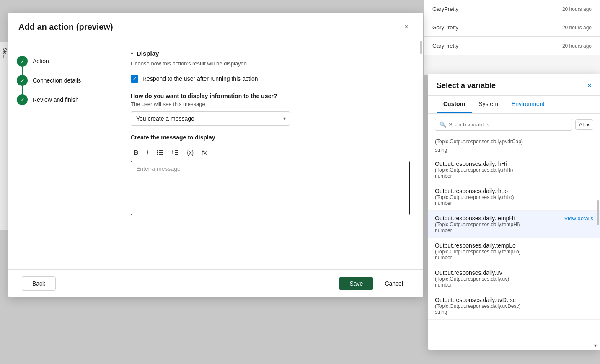 The image size is (600, 364). Describe the element at coordinates (175, 152) in the screenshot. I see `numbered-list-button: 1. 2. 3.` at that location.